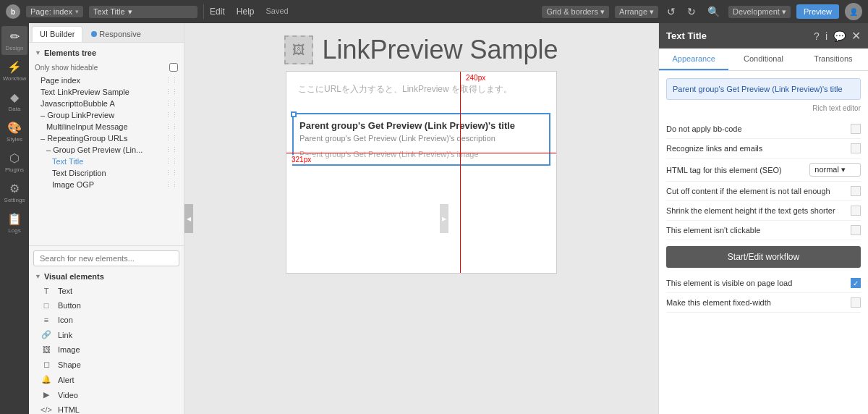 The width and height of the screenshot is (868, 414). I want to click on tree-item-text-title: Text Title ⋮⋮, so click(106, 161).